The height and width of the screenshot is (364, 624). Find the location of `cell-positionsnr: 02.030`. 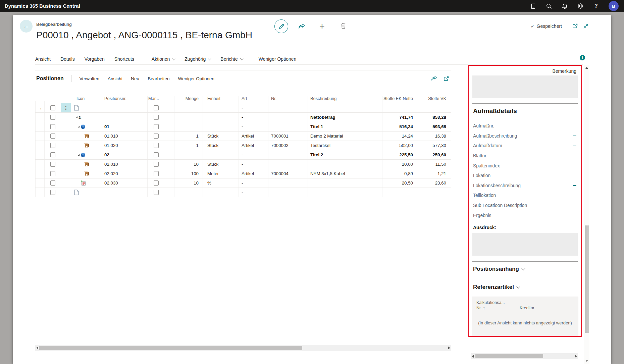

cell-positionsnr: 02.030 is located at coordinates (125, 183).